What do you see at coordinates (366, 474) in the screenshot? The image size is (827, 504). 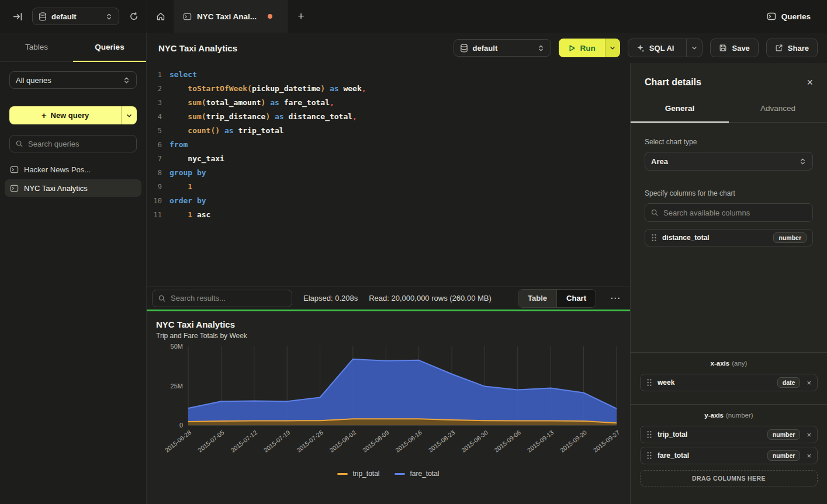 I see `legend-label: trip_total` at bounding box center [366, 474].